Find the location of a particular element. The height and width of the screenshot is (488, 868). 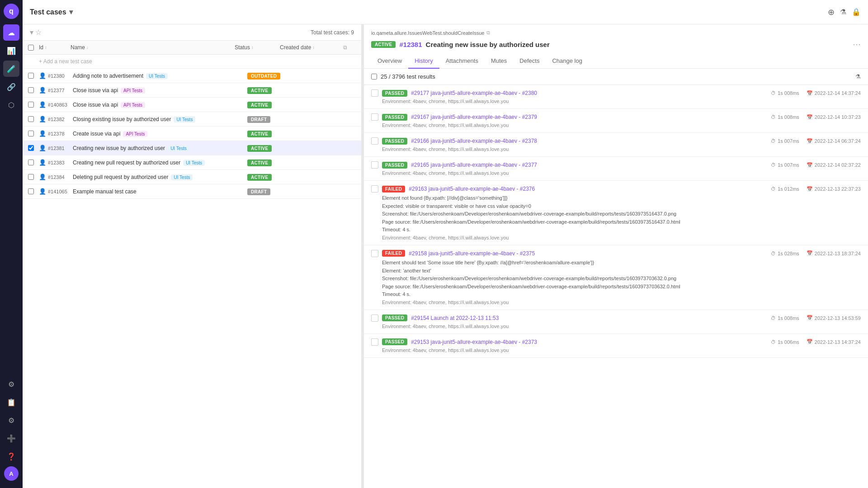

result-link: #29166 java-junit5-allure-example-ae-4ba… is located at coordinates (474, 141).